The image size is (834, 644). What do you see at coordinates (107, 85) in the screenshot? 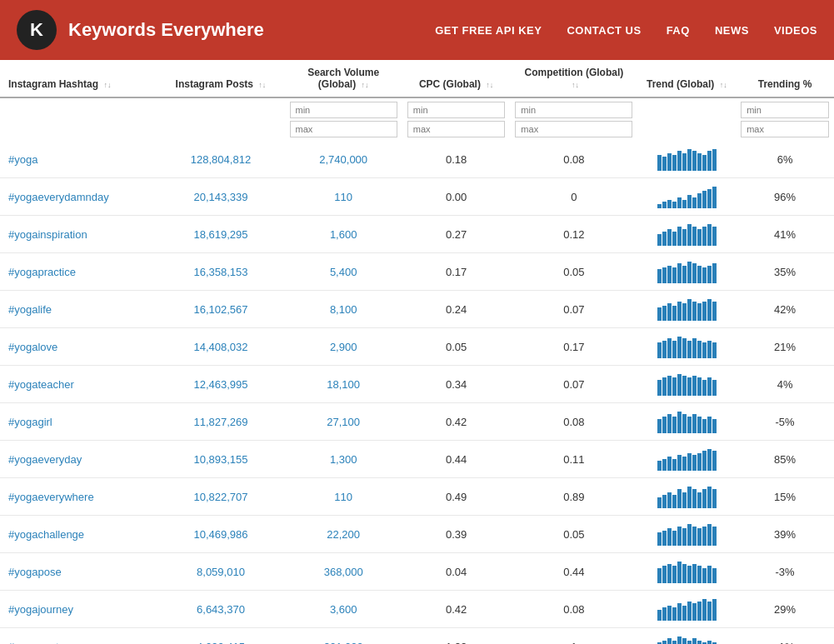
I see `sort-icon-hashtag: ↑↓` at bounding box center [107, 85].